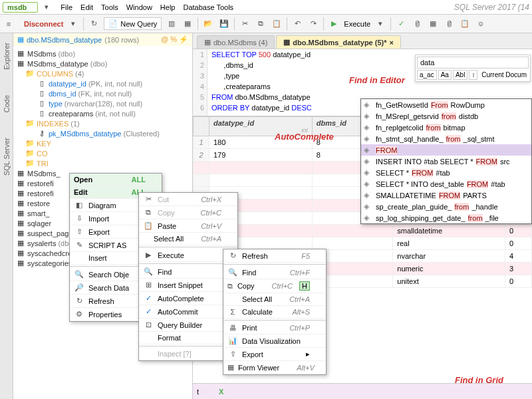  Describe the element at coordinates (460, 74) in the screenshot. I see `find-opt: Abl` at that location.